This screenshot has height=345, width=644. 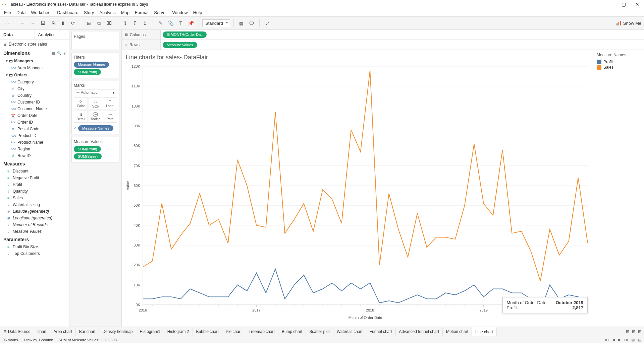 I want to click on menu-file: File, so click(x=7, y=13).